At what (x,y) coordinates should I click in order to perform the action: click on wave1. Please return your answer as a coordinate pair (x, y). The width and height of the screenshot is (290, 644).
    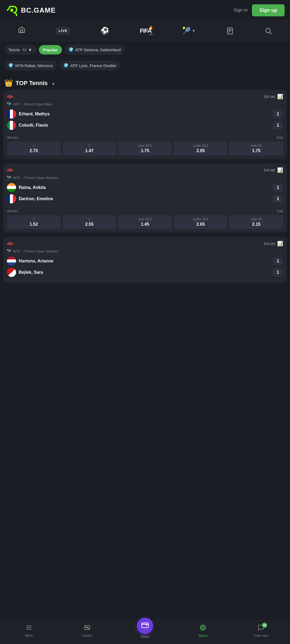
    Looking at the image, I should click on (8, 97).